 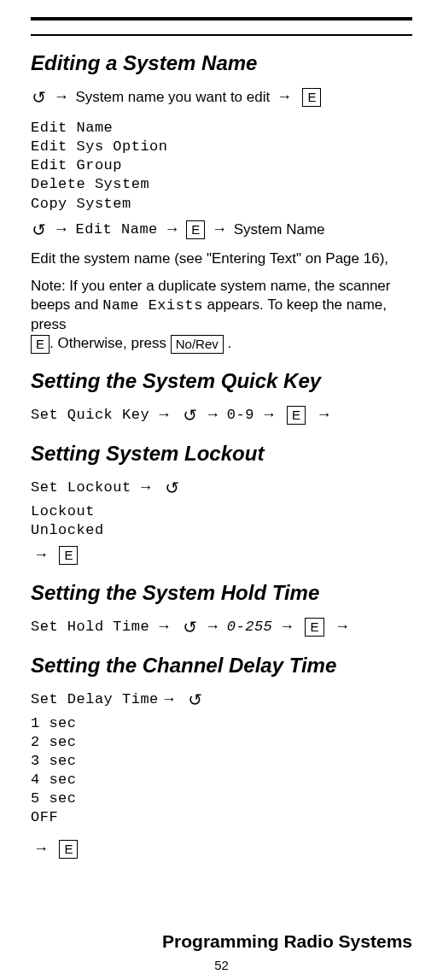 I want to click on menu-choice: Set Delay Time, so click(x=95, y=699).